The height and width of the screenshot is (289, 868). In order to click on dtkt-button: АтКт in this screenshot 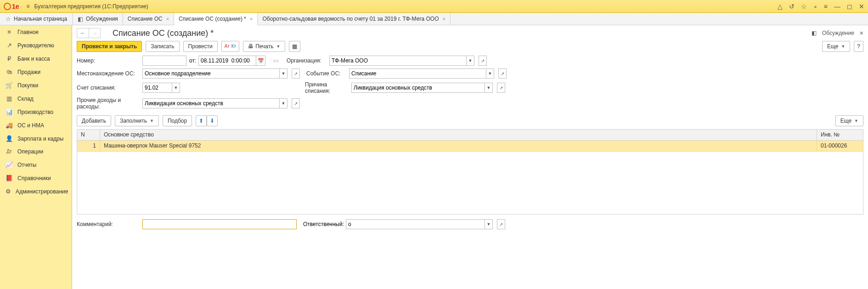, I will do `click(231, 46)`.